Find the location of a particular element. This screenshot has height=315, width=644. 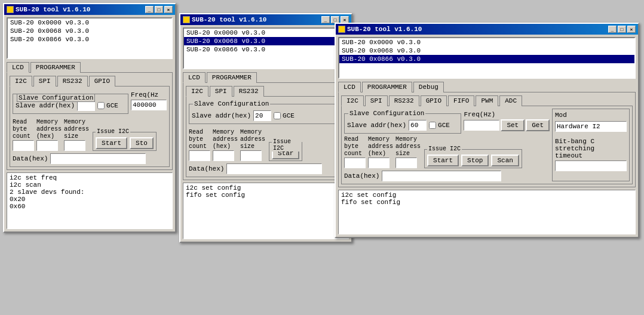

device-item-2-2: SUB-20 0x0866 v0.3.0 is located at coordinates (266, 50).